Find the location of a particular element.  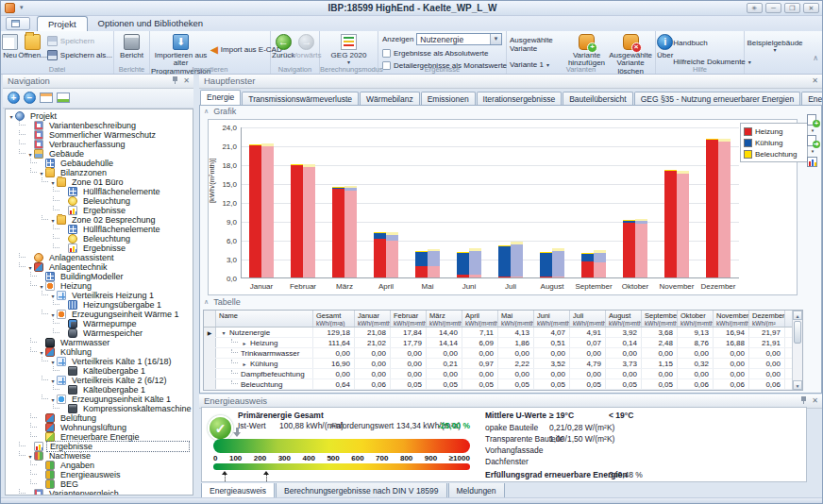

collapse-all-button: − is located at coordinates (30, 98).